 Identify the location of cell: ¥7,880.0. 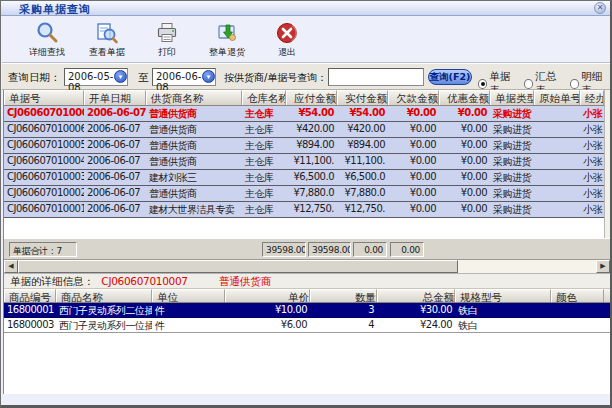
(312, 194).